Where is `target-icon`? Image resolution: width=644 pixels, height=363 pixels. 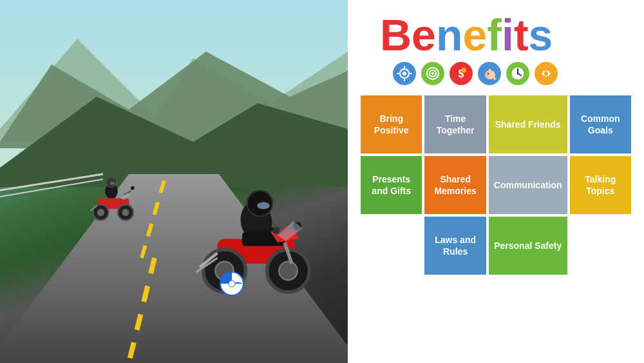 target-icon is located at coordinates (433, 74).